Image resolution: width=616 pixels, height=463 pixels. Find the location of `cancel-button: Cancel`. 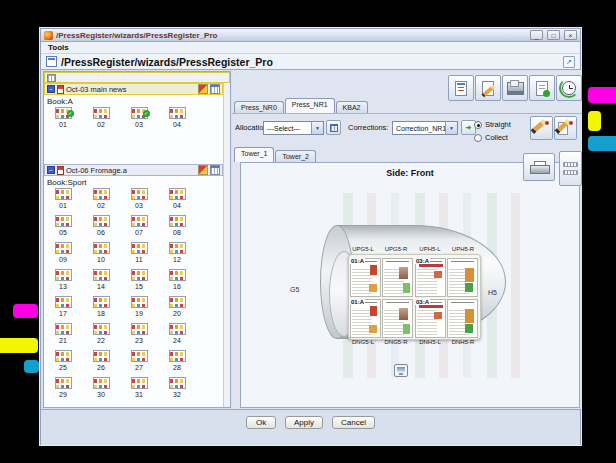

cancel-button: Cancel is located at coordinates (354, 422).